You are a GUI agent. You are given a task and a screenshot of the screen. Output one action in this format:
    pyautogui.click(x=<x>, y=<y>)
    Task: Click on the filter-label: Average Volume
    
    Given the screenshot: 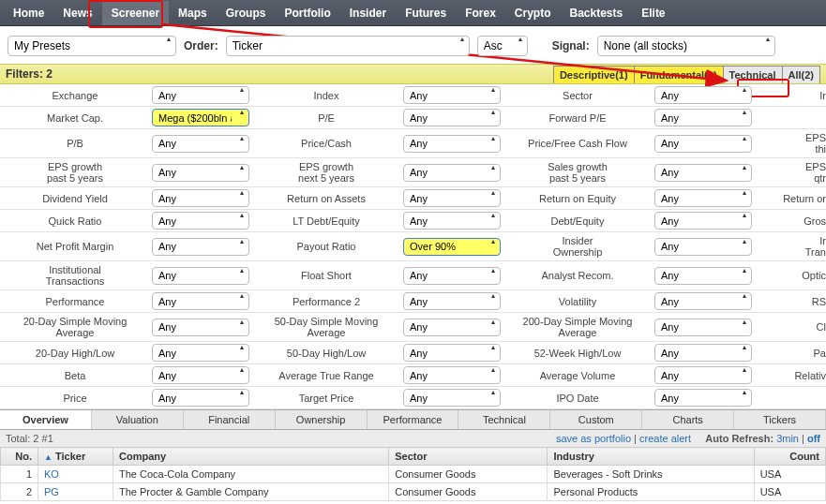 What is the action you would take?
    pyautogui.click(x=578, y=376)
    